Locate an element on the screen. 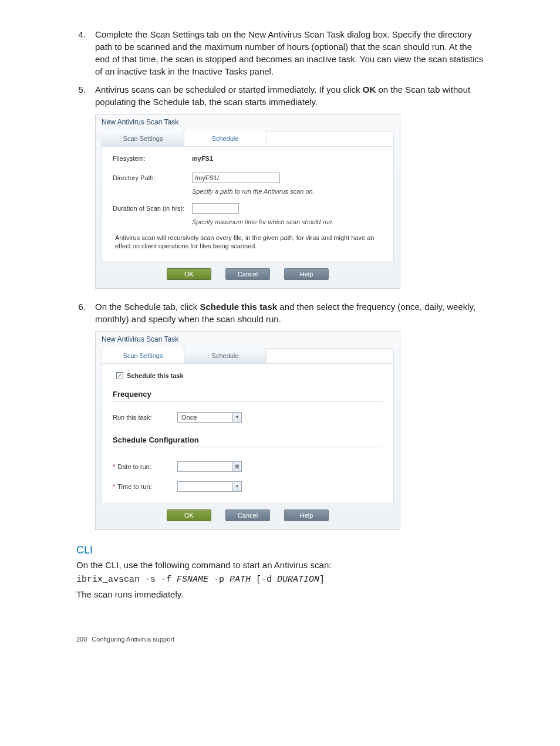 Image resolution: width=560 pixels, height=746 pixels. run-this-task-value: Once is located at coordinates (189, 417).